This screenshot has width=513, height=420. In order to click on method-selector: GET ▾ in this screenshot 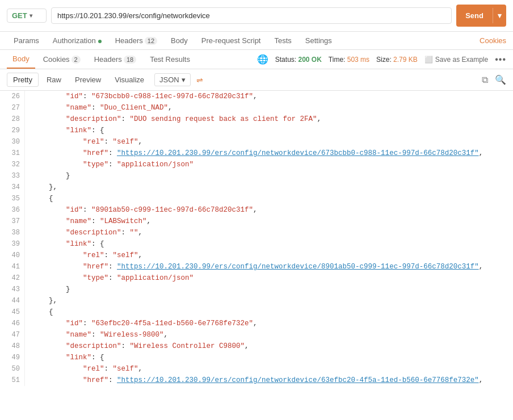, I will do `click(27, 16)`.